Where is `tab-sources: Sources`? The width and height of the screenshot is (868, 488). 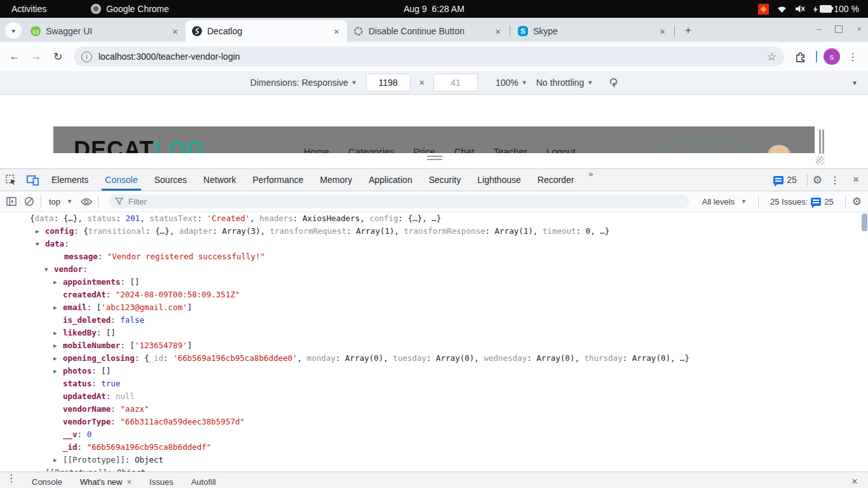
tab-sources: Sources is located at coordinates (170, 180).